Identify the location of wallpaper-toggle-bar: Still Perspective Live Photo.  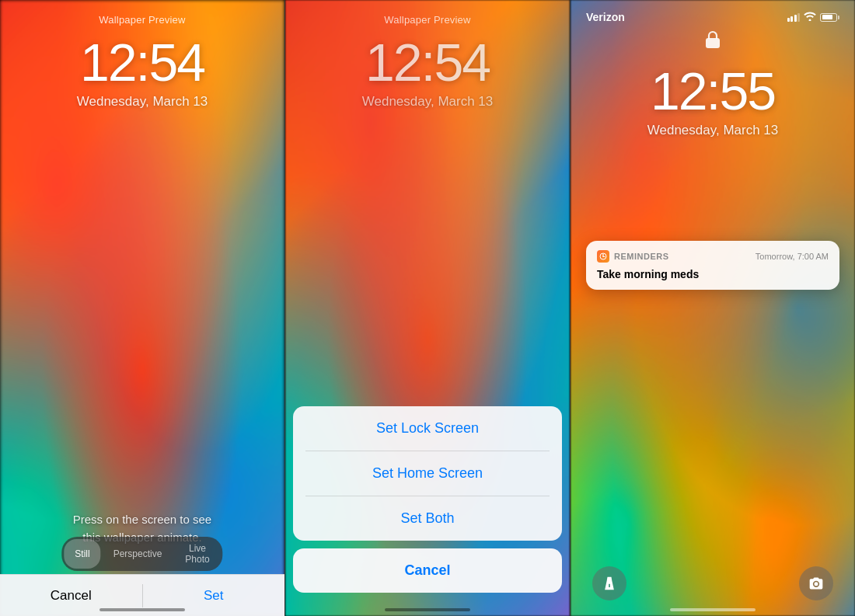
(141, 554).